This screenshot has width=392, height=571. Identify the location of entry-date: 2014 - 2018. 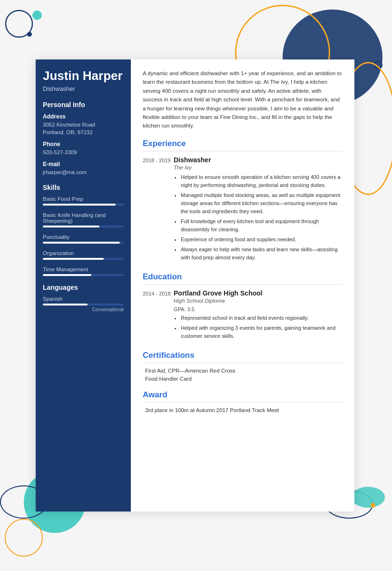
(158, 316).